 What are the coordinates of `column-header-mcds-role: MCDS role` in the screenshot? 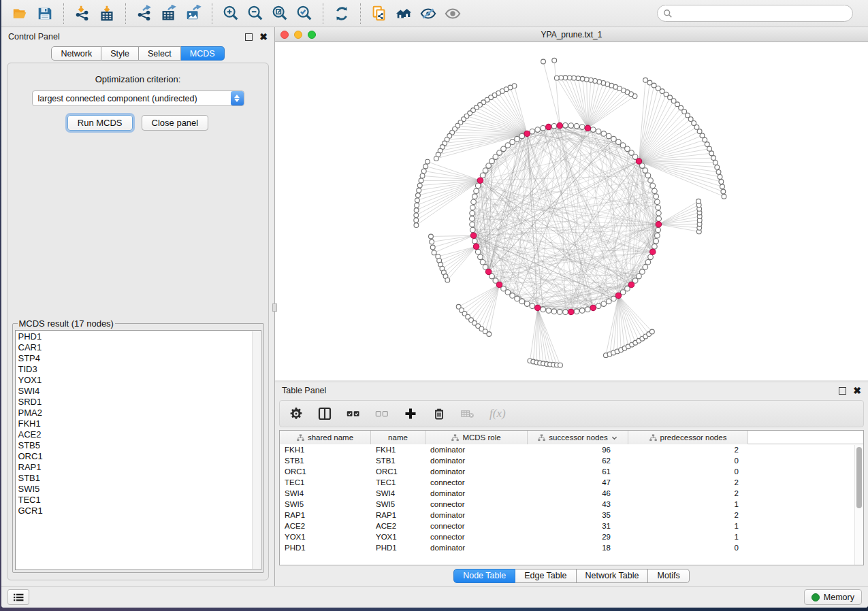 It's located at (477, 437).